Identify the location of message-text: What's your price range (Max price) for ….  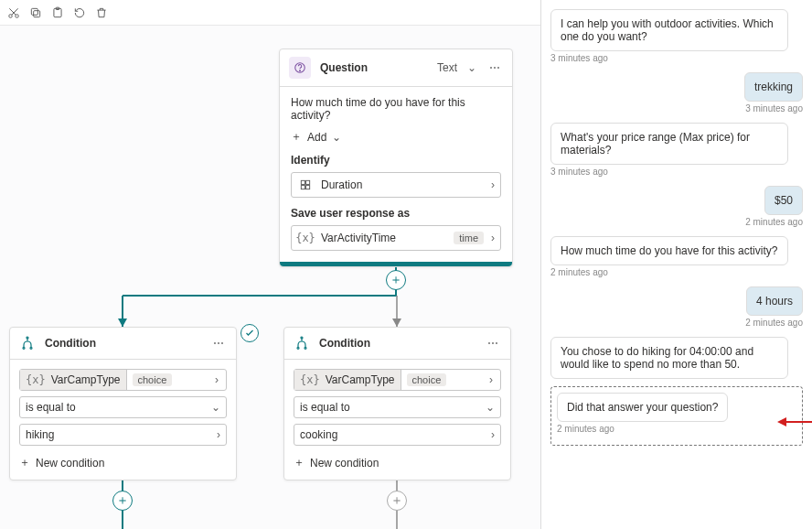
(655, 144).